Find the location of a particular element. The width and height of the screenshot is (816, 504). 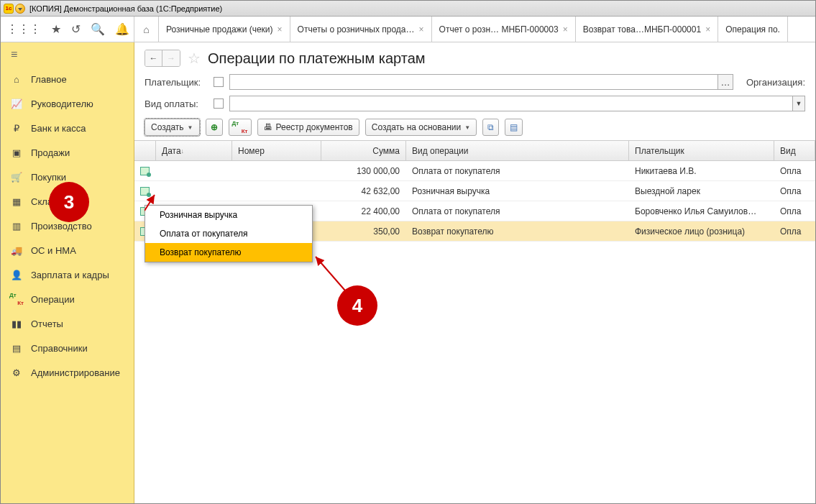

registry-button: 🖶Реестр документов is located at coordinates (308, 127).